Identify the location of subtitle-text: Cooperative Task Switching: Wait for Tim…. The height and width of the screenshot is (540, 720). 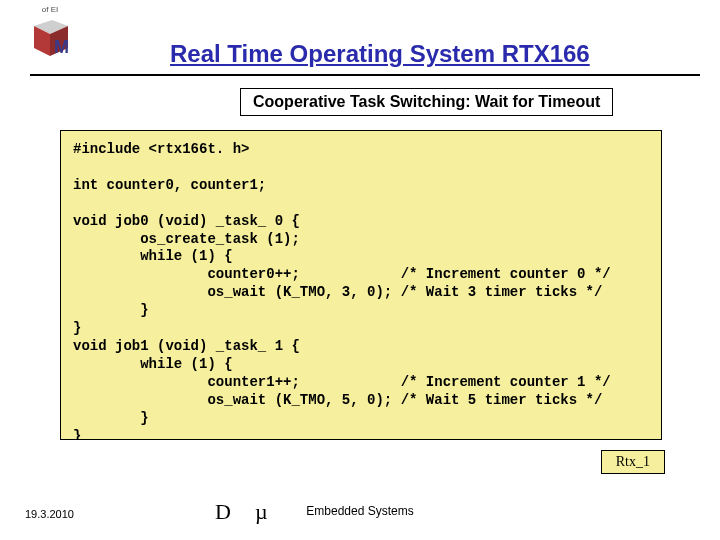
(426, 102).